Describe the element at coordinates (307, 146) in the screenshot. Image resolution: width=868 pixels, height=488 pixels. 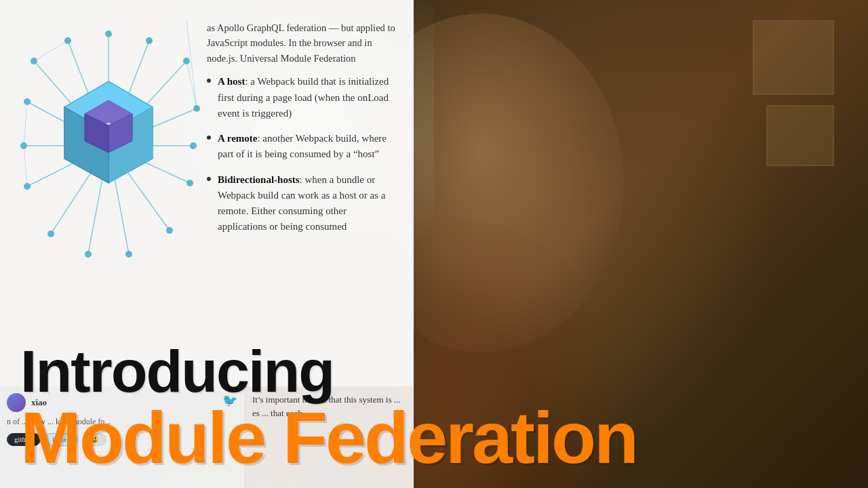
I see `bullet-text-remote: A remote: another Webpack build, where p…` at that location.